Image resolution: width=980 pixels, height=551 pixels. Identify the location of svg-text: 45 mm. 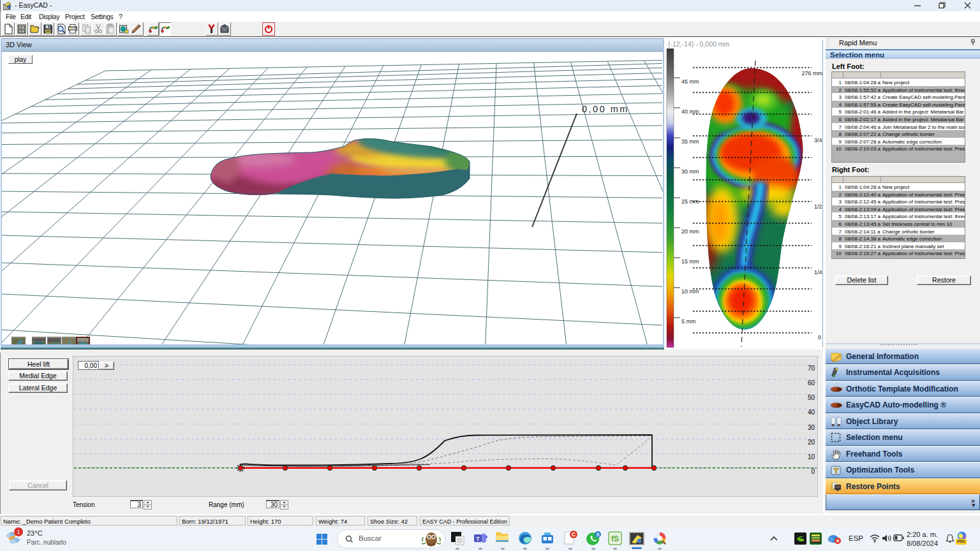
(690, 82).